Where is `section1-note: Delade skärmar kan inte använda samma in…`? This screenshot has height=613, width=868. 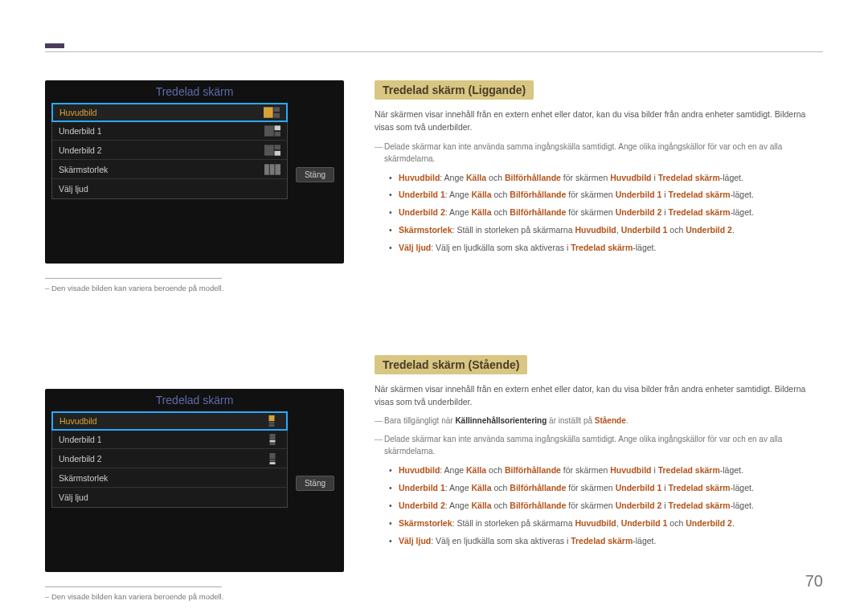
section1-note: Delade skärmar kan inte använda samma in… is located at coordinates (599, 153).